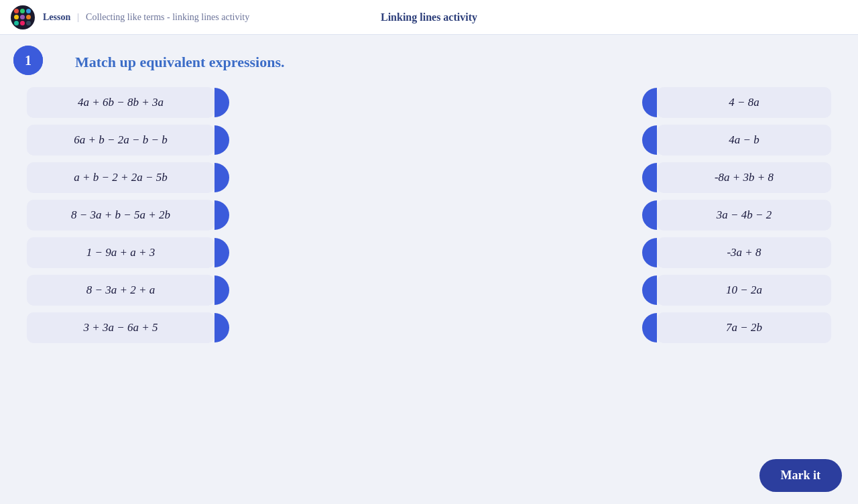 This screenshot has height=504, width=858. I want to click on right-expr-row-3: -8a + 3b + 8, so click(737, 178).